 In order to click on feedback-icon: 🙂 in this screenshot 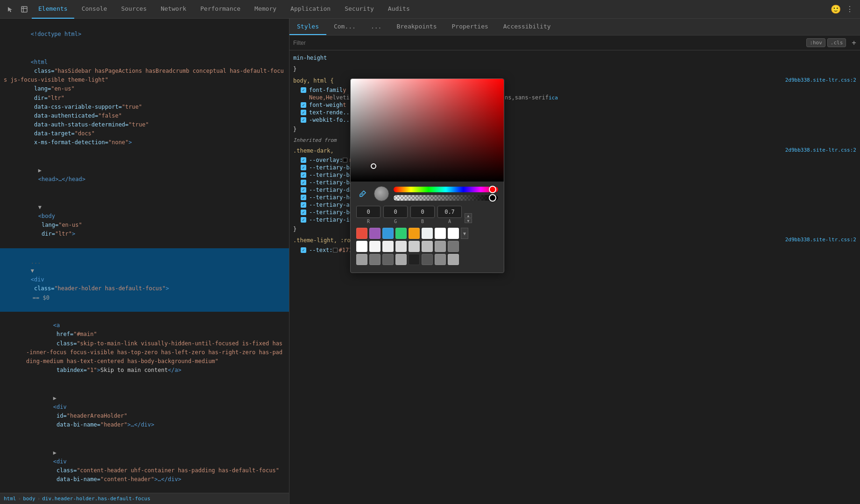, I will do `click(836, 9)`.